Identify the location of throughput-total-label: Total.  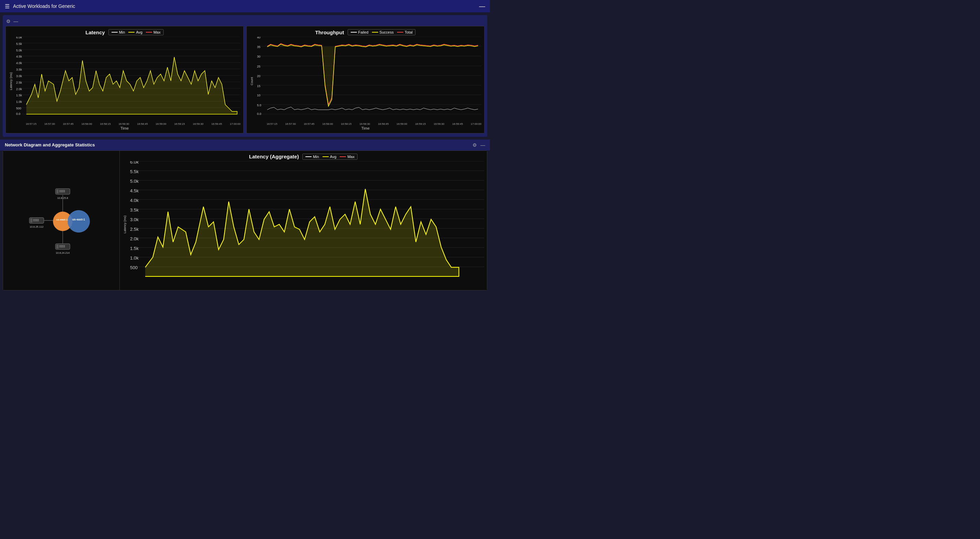
(409, 32).